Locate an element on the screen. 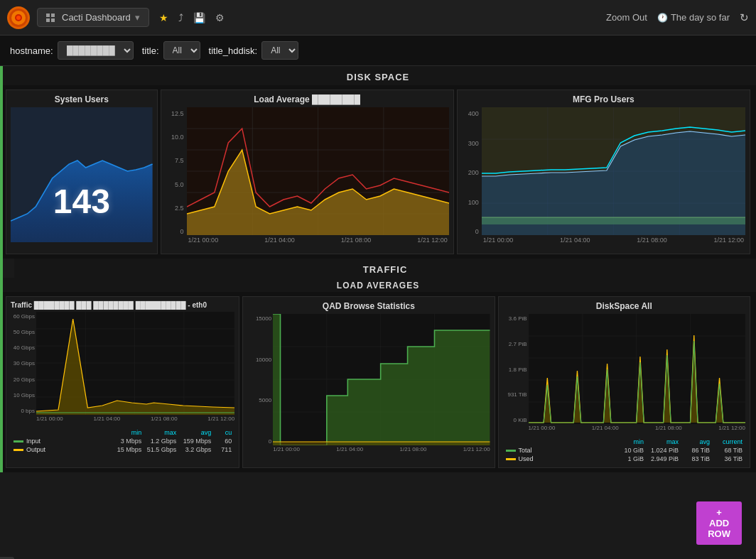 Image resolution: width=756 pixels, height=559 pixels. system-users-value: 143 is located at coordinates (82, 202).